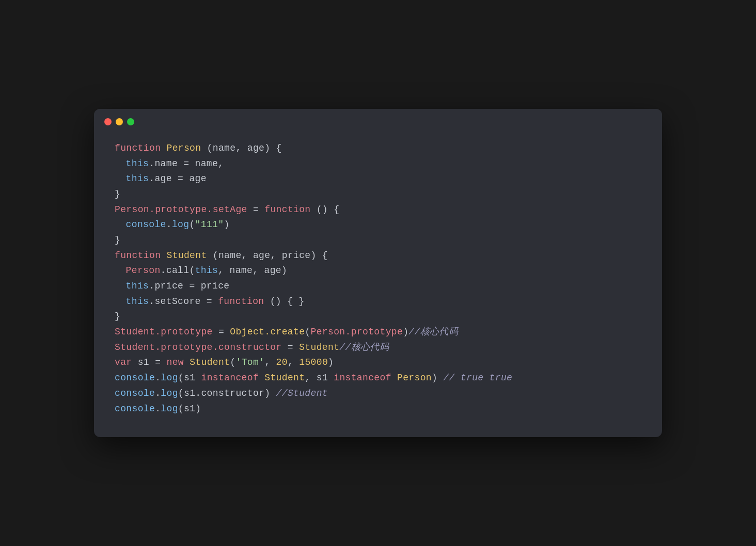  What do you see at coordinates (378, 120) in the screenshot?
I see `titlebar` at bounding box center [378, 120].